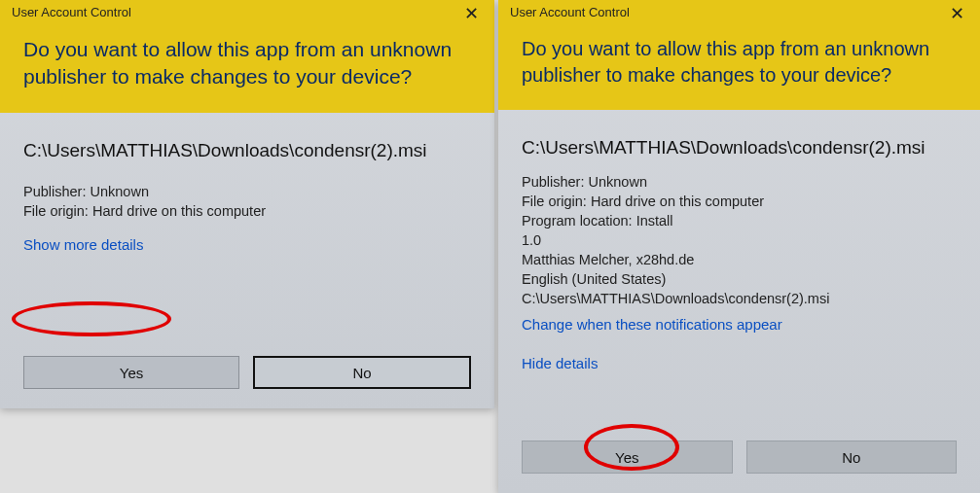 Image resolution: width=980 pixels, height=493 pixels. What do you see at coordinates (740, 221) in the screenshot?
I see `program-location-line: Program location: Install` at bounding box center [740, 221].